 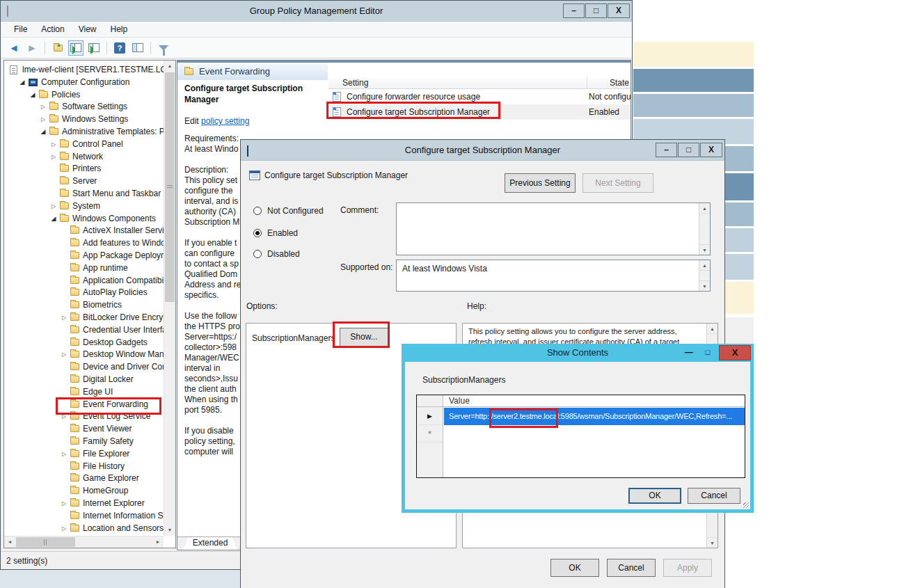 What do you see at coordinates (689, 150) in the screenshot?
I see `dialog-maximize-button: □` at bounding box center [689, 150].